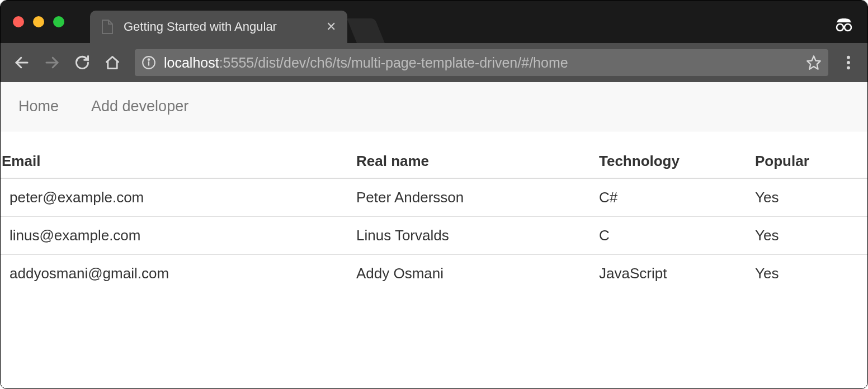 The height and width of the screenshot is (389, 868). I want to click on table-cell-name: Linus Torvalds, so click(469, 236).